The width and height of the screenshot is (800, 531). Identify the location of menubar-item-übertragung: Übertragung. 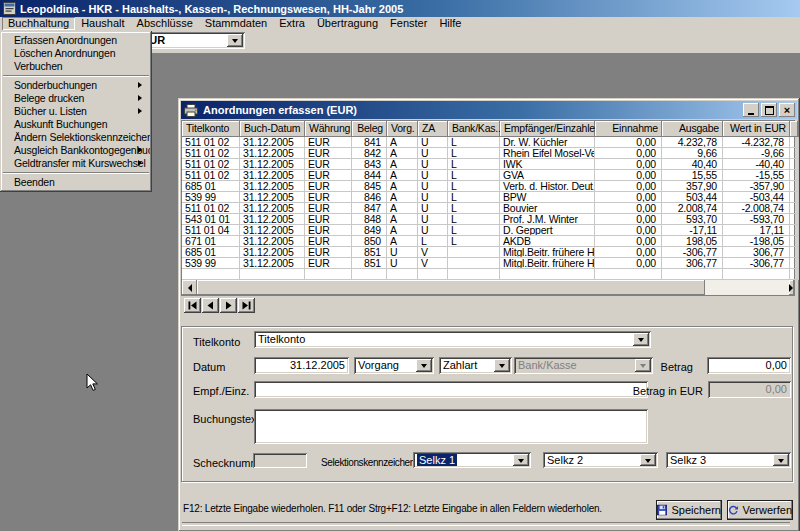
(348, 24).